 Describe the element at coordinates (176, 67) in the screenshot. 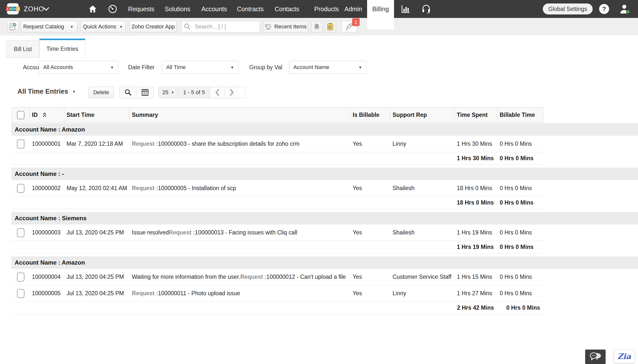

I see `date-filter-value: All Time` at that location.